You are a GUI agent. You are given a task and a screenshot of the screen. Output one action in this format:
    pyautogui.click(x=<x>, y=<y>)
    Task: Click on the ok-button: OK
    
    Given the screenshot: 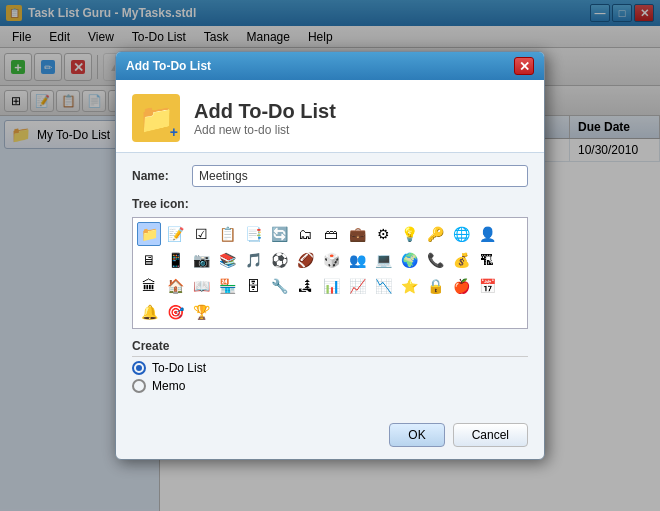 What is the action you would take?
    pyautogui.click(x=416, y=435)
    